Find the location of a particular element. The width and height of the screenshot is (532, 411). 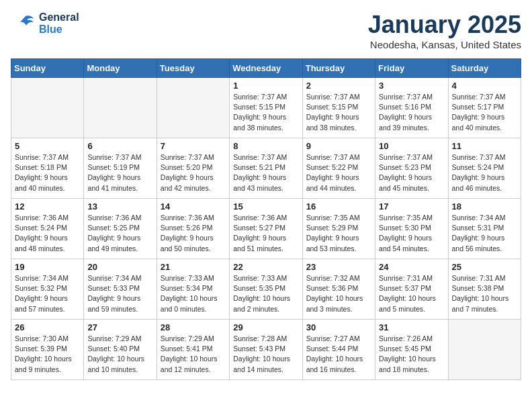

day-cell-27: 27Sunrise: 7:29 AM Sunset: 5:40 PM Dayli… is located at coordinates (120, 350).